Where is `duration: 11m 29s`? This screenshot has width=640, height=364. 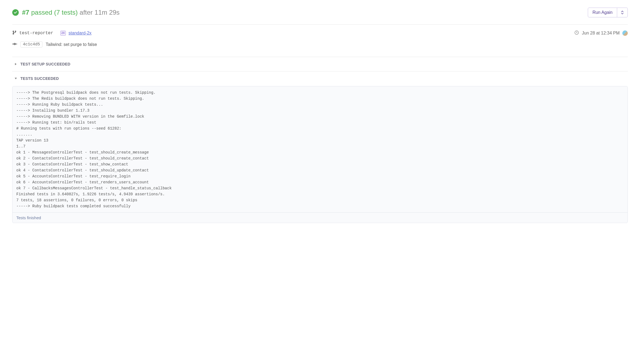 duration: 11m 29s is located at coordinates (107, 12).